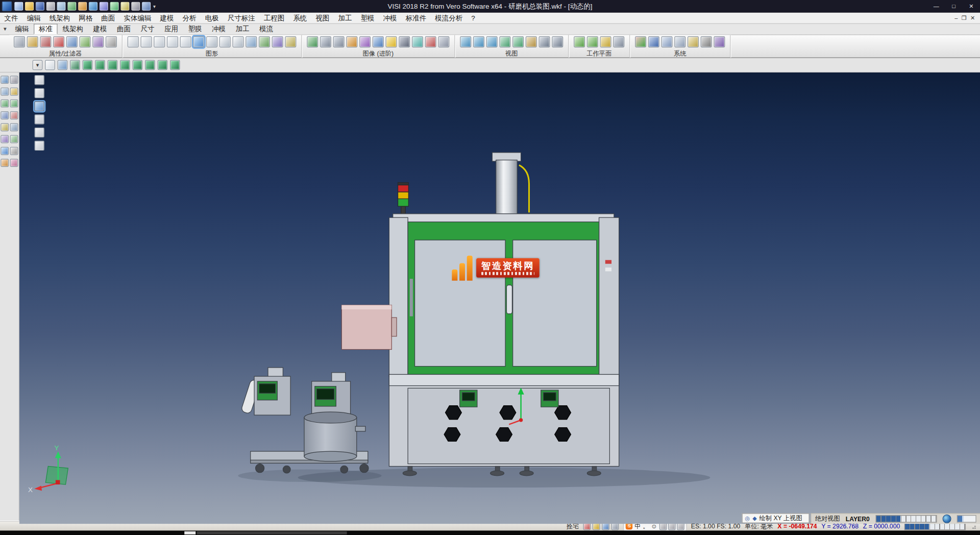 This screenshot has height=535, width=980. What do you see at coordinates (352, 42) in the screenshot?
I see `dynamic-render-icon` at bounding box center [352, 42].